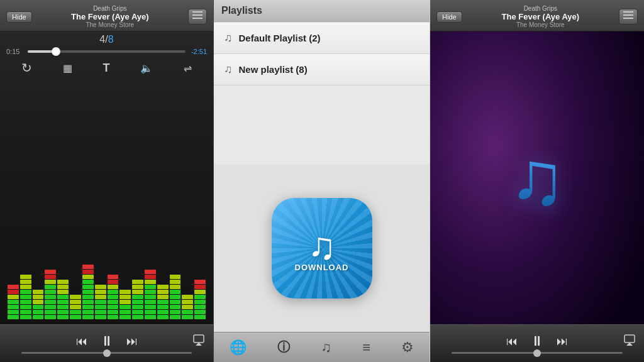 This screenshot has height=362, width=644. I want to click on right-next-button: ⏭, so click(562, 342).